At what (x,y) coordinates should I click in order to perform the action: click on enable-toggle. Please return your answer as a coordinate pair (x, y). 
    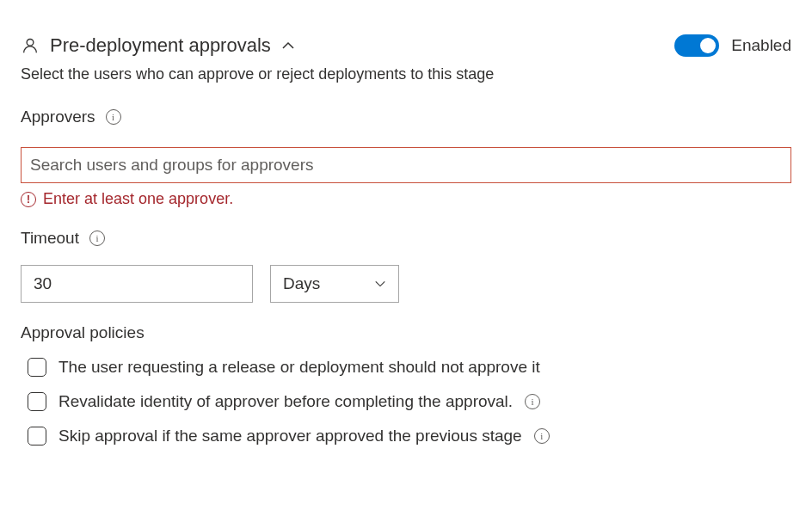
    Looking at the image, I should click on (697, 46).